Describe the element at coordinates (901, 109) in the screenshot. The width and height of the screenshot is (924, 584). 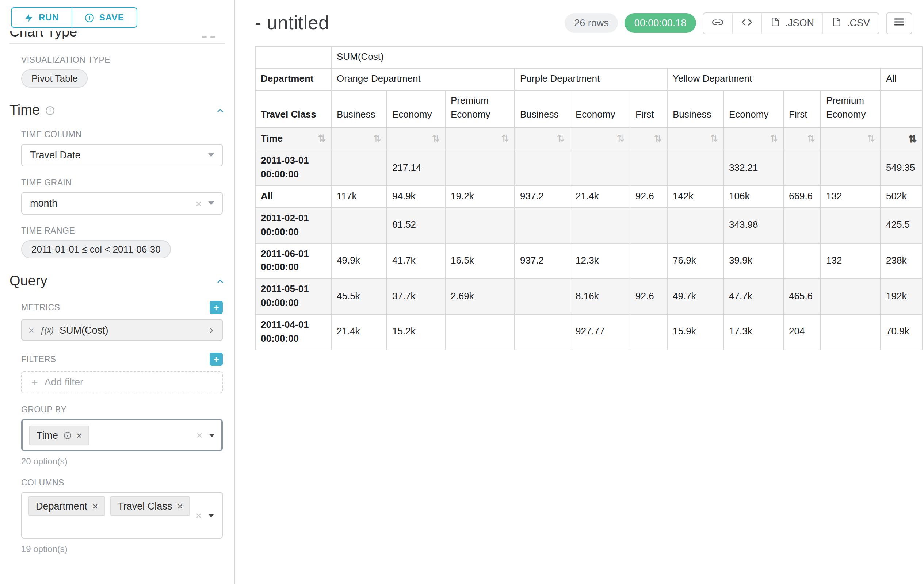
I see `all-class-empty-cell` at that location.